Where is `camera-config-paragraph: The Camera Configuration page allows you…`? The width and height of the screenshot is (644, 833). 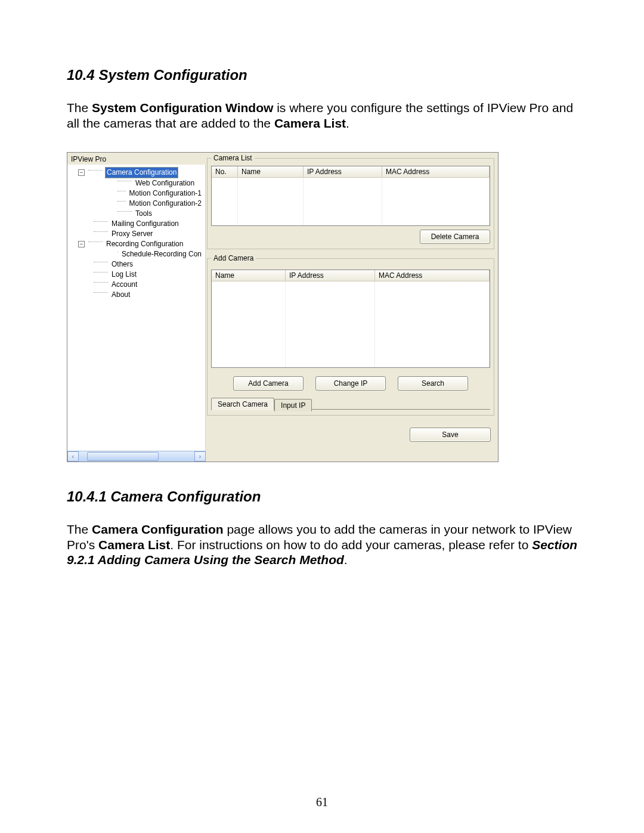 camera-config-paragraph: The Camera Configuration page allows you… is located at coordinates (323, 545).